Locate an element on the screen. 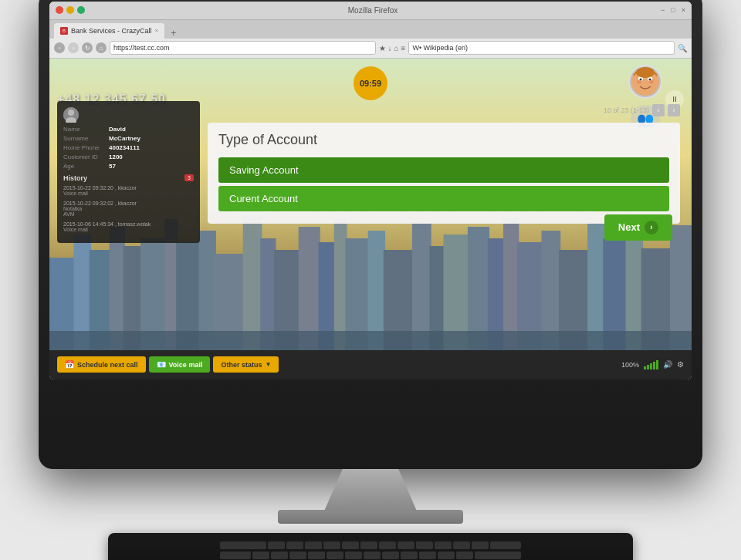  monitor-stand is located at coordinates (370, 491).